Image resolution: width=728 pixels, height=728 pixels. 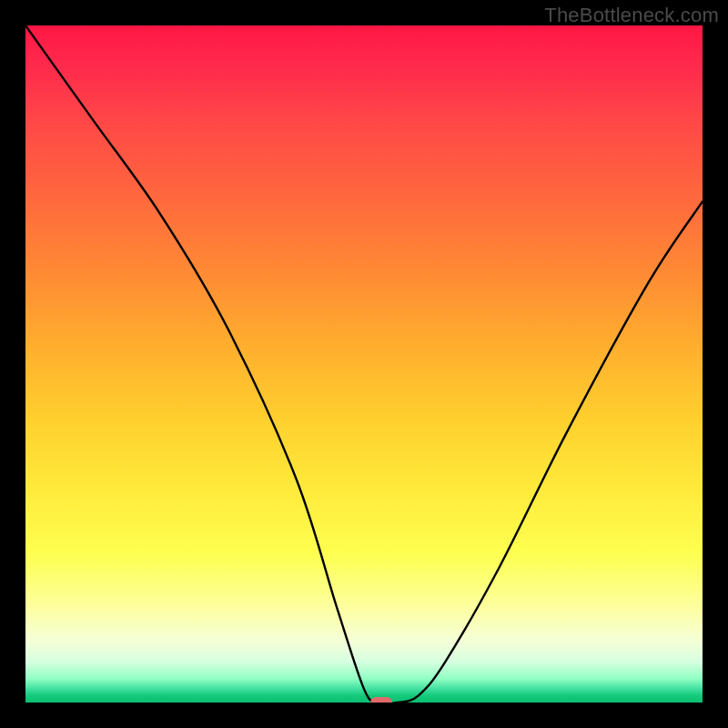 What do you see at coordinates (381, 700) in the screenshot?
I see `optimal-marker` at bounding box center [381, 700].